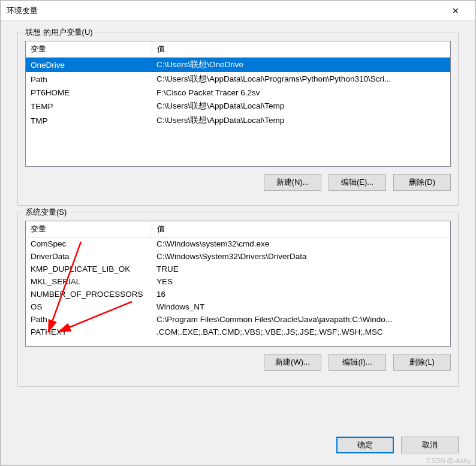 Image resolution: width=476 pixels, height=466 pixels. Describe the element at coordinates (238, 106) in the screenshot. I see `table-row: TEMPC:\Users\联想\AppData\Local\Temp` at that location.